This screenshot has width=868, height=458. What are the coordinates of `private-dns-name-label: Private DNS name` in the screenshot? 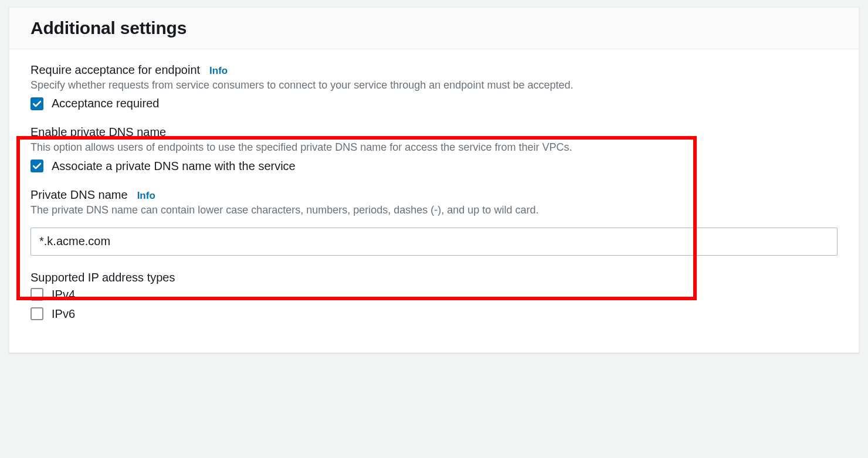 It's located at (79, 195).